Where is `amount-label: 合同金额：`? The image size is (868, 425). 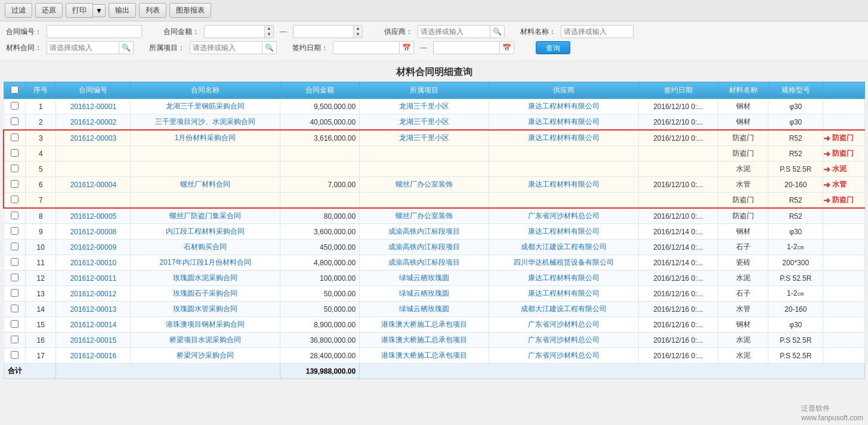
amount-label: 合同金额： is located at coordinates (181, 32).